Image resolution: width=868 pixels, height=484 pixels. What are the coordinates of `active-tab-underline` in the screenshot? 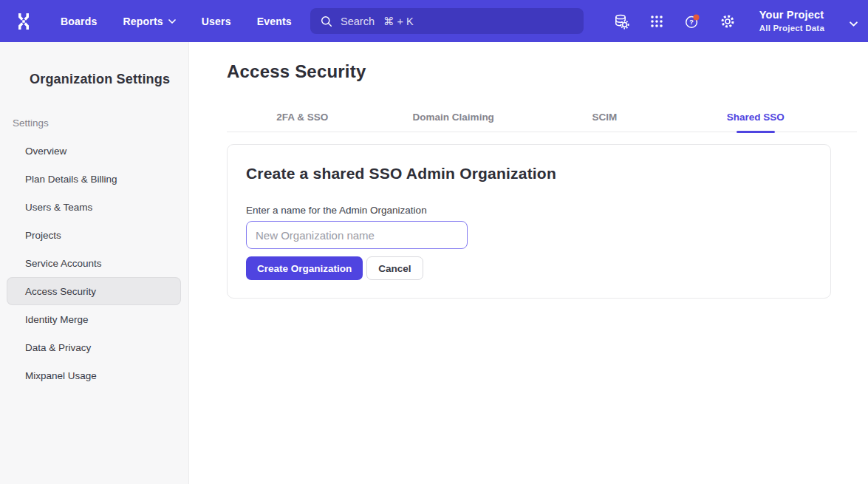 It's located at (756, 132).